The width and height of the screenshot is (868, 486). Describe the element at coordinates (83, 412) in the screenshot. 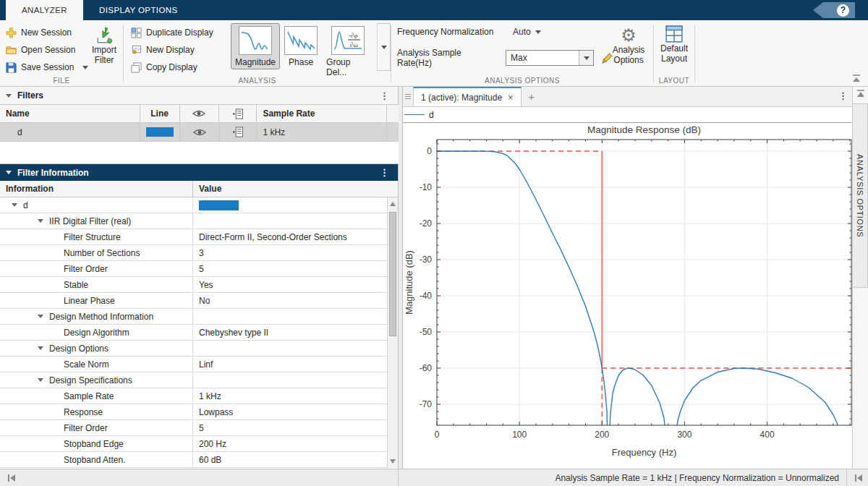

I see `info-label-text: Response` at that location.